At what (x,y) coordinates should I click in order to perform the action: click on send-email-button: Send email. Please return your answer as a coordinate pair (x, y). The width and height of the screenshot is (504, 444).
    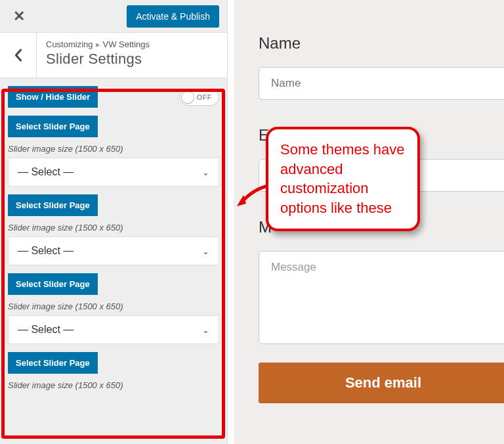
    Looking at the image, I should click on (381, 383).